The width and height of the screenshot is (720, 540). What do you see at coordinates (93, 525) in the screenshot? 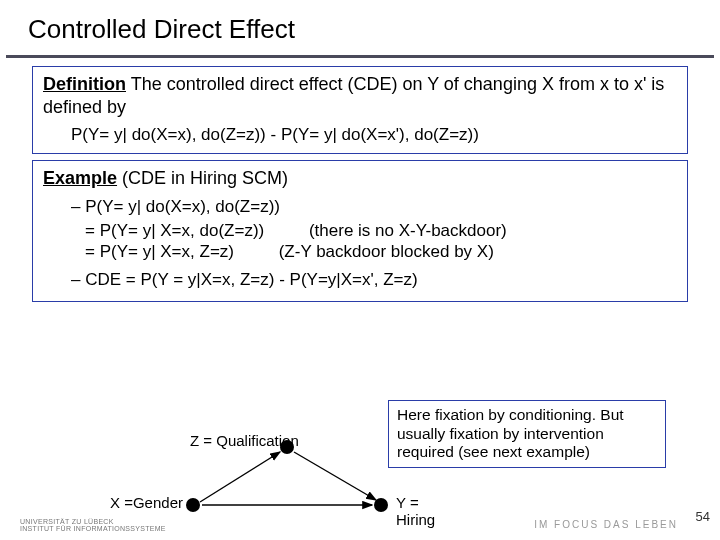
I see `footer-left: UNIVERSITÄT ZU LÜBECK INSTITUT FÜR INFOR…` at bounding box center [93, 525].